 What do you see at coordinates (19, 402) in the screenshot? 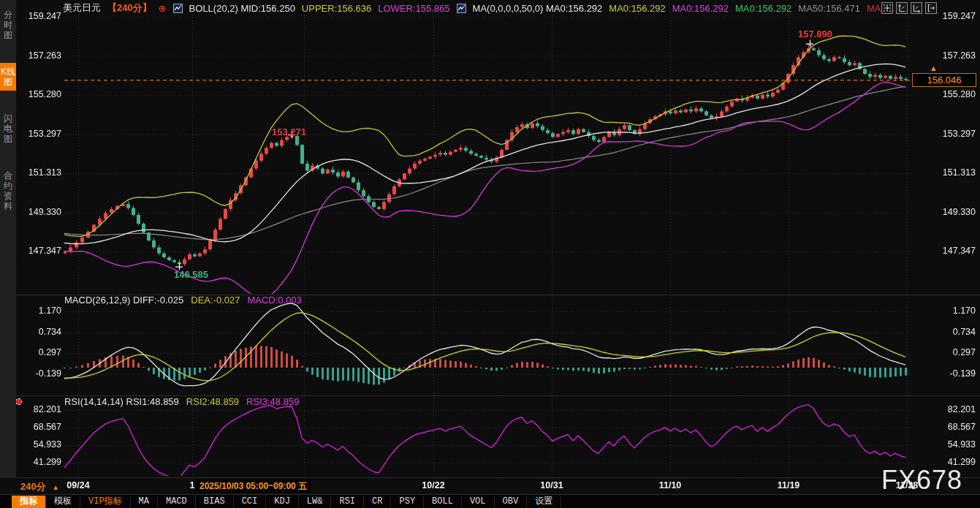
I see `recording-indicator-icon` at bounding box center [19, 402].